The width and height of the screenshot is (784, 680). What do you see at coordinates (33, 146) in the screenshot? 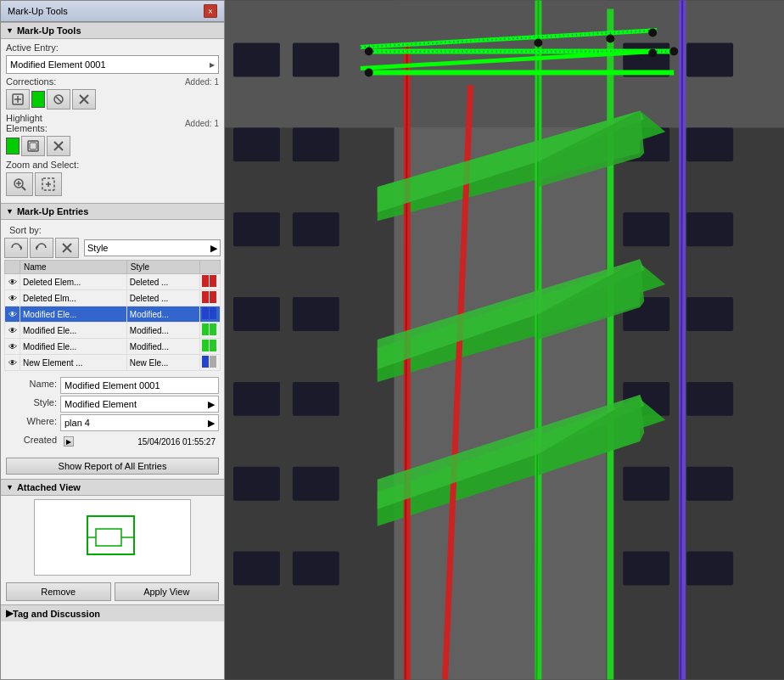
I see `highlight-select-btn` at bounding box center [33, 146].